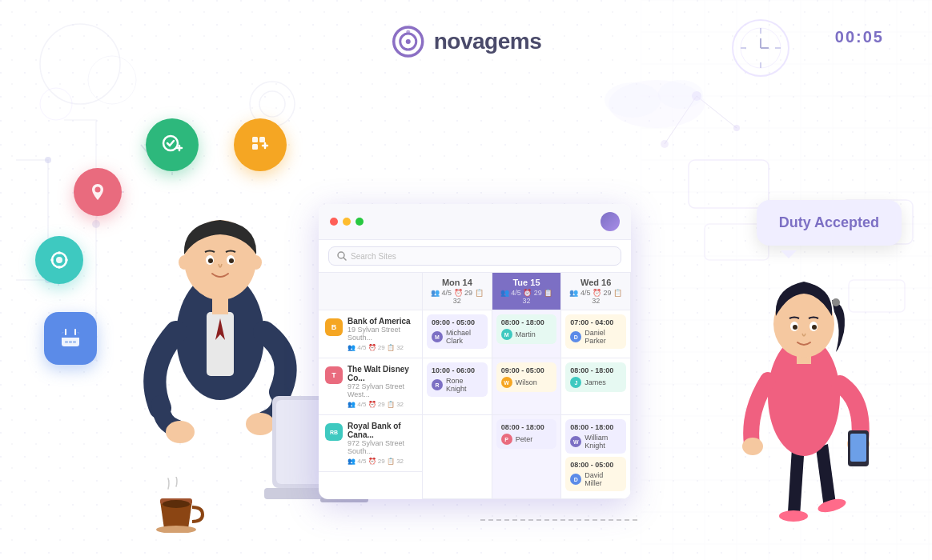 The height and width of the screenshot is (560, 932). I want to click on shift-person: M Martin, so click(527, 334).